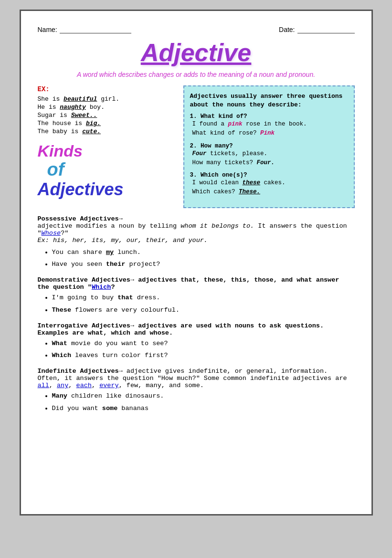  What do you see at coordinates (107, 171) in the screenshot?
I see `kinds-text: Kinds of Adjectives` at bounding box center [107, 171].